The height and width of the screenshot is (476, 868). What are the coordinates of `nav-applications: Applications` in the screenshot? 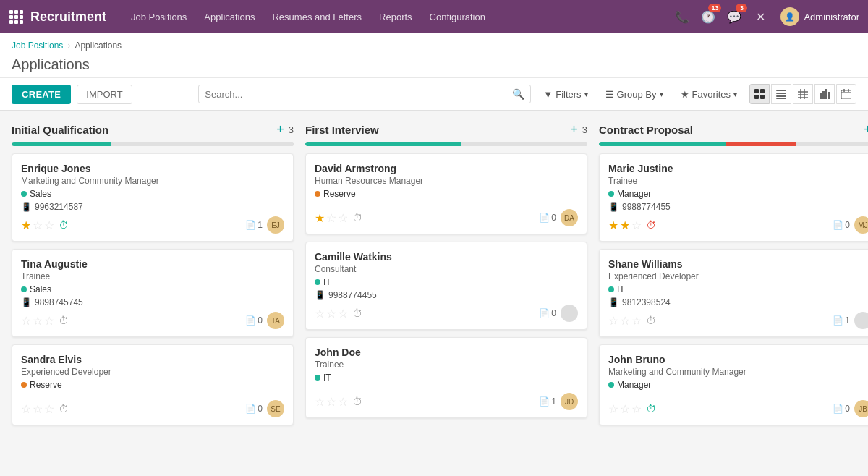 It's located at (229, 17).